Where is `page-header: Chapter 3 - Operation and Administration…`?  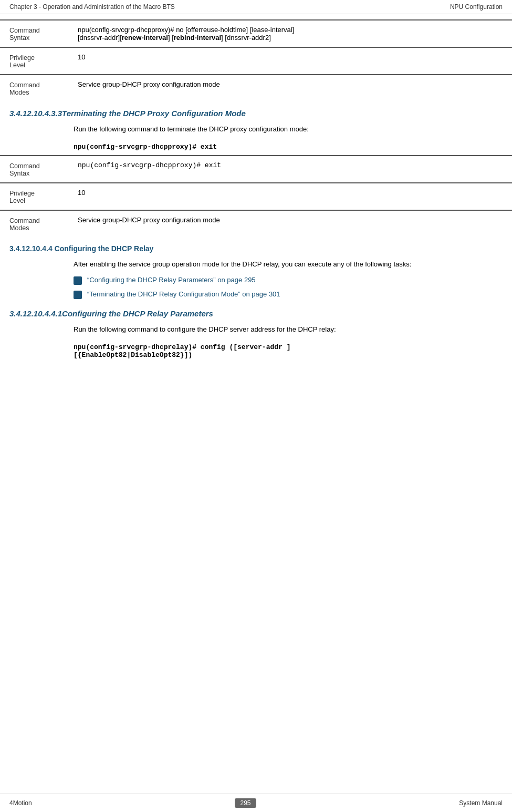
page-header: Chapter 3 - Operation and Administration… is located at coordinates (256, 7).